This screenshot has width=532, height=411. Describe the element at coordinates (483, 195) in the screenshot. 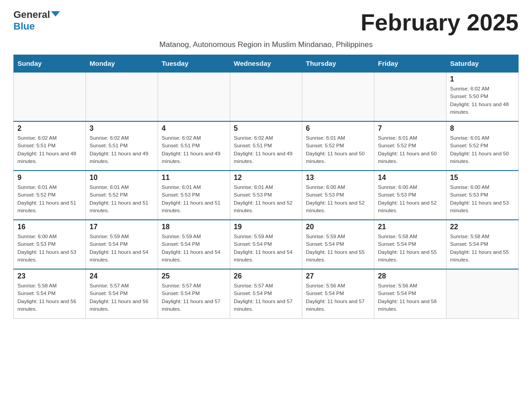

I see `calendar-cell: 15Sunrise: 6:00 AMSunset: 5:53 PMDayligh…` at that location.